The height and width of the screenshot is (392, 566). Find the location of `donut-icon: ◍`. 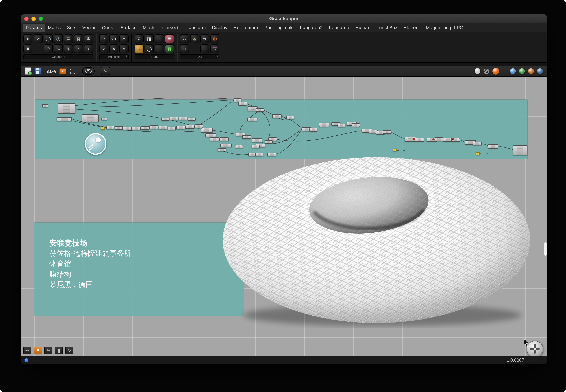

donut-icon: ◍ is located at coordinates (215, 39).